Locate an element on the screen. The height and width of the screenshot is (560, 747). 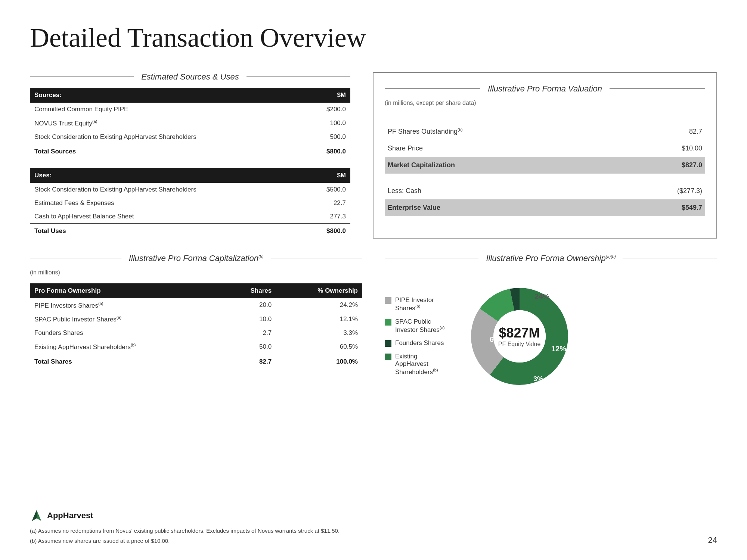
cap-label-1: PIPE Investors Shares(b) is located at coordinates (127, 305).